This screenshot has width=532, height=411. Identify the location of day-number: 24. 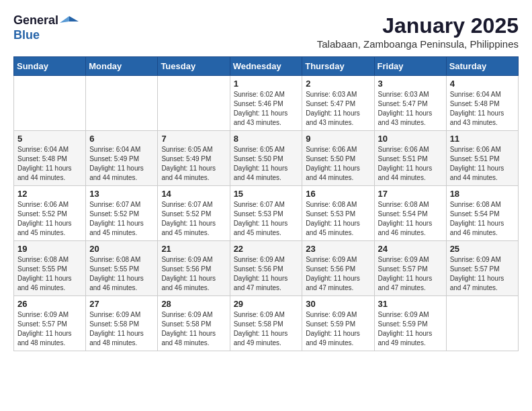
(410, 248).